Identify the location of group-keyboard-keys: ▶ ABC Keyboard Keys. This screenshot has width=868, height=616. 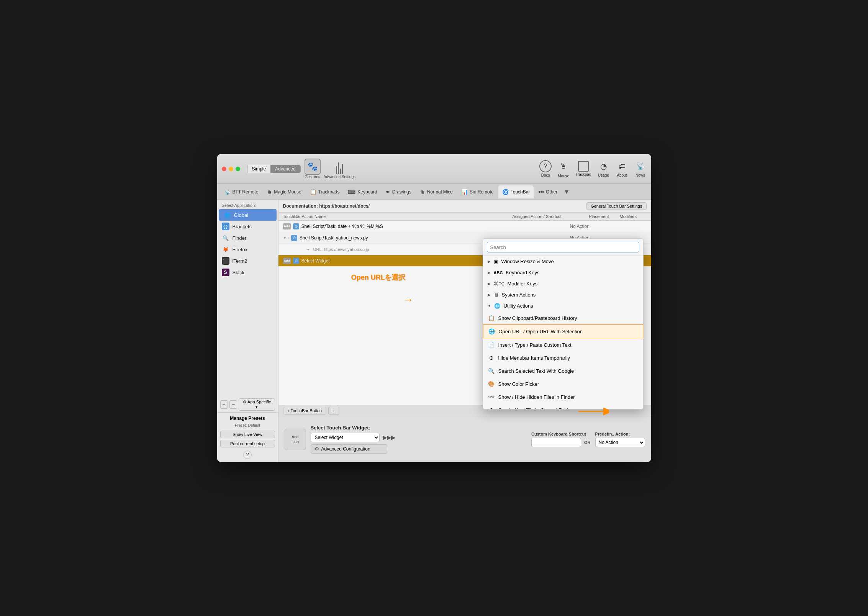
(563, 273).